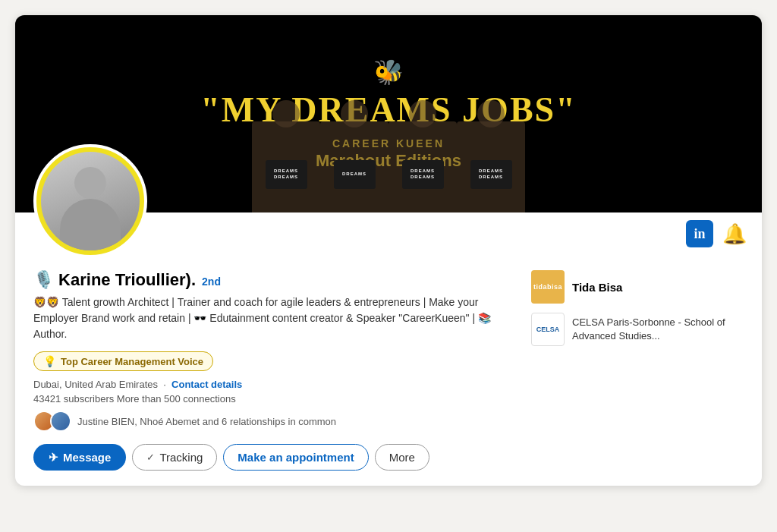 The image size is (777, 532). Describe the element at coordinates (491, 167) in the screenshot. I see `figure-4: DREAMSDREAMS` at that location.